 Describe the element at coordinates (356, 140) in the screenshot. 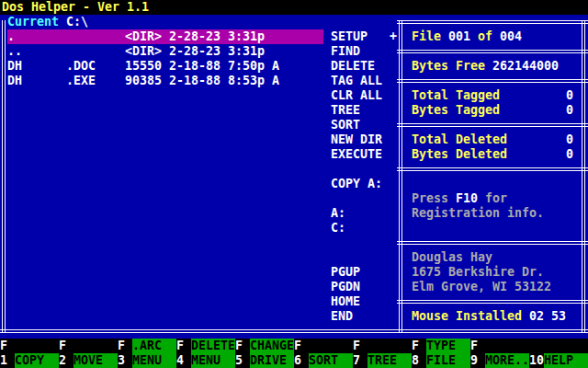

I see `menu-item-new-dir: NEW DIR` at that location.